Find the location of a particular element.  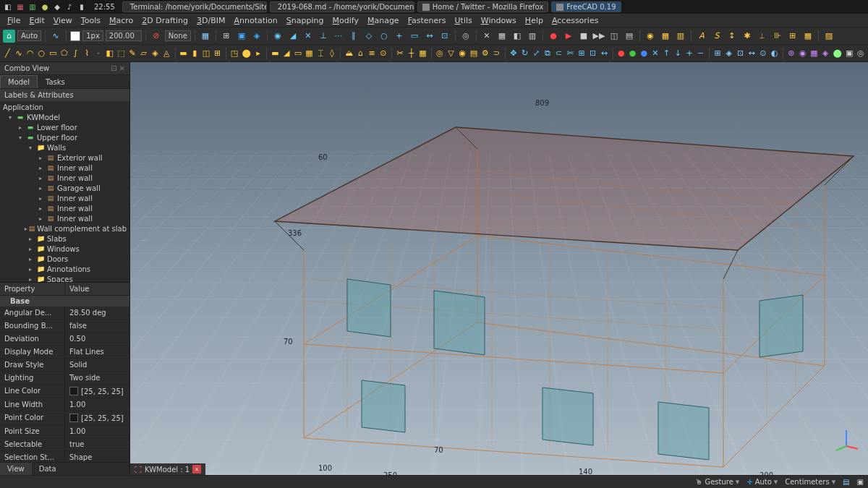

construction-combo: None is located at coordinates (178, 36).